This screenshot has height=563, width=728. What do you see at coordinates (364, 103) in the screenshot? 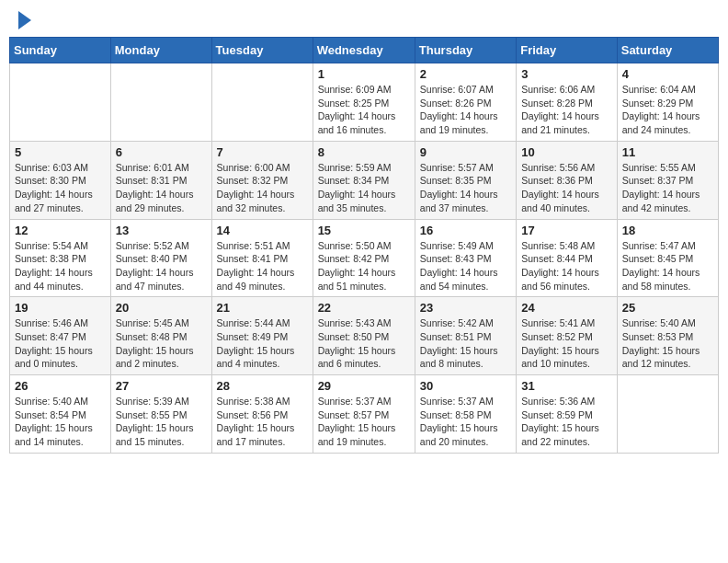
I see `calendar-week-row: 1Sunrise: 6:09 AM Sunset: 8:25 PM Daylig…` at bounding box center [364, 103].